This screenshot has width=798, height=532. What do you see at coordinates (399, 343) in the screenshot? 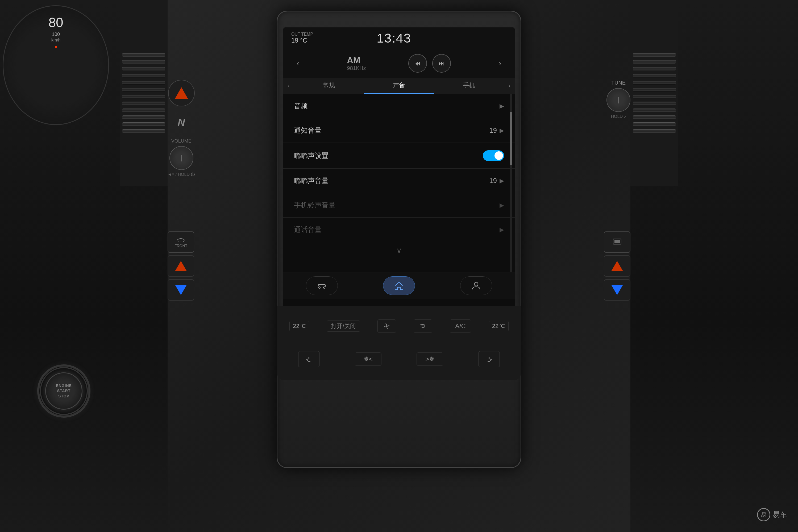
I see `climate-controls-panel: 22°C 打开/关闭 A/C 22°C` at bounding box center [399, 343].